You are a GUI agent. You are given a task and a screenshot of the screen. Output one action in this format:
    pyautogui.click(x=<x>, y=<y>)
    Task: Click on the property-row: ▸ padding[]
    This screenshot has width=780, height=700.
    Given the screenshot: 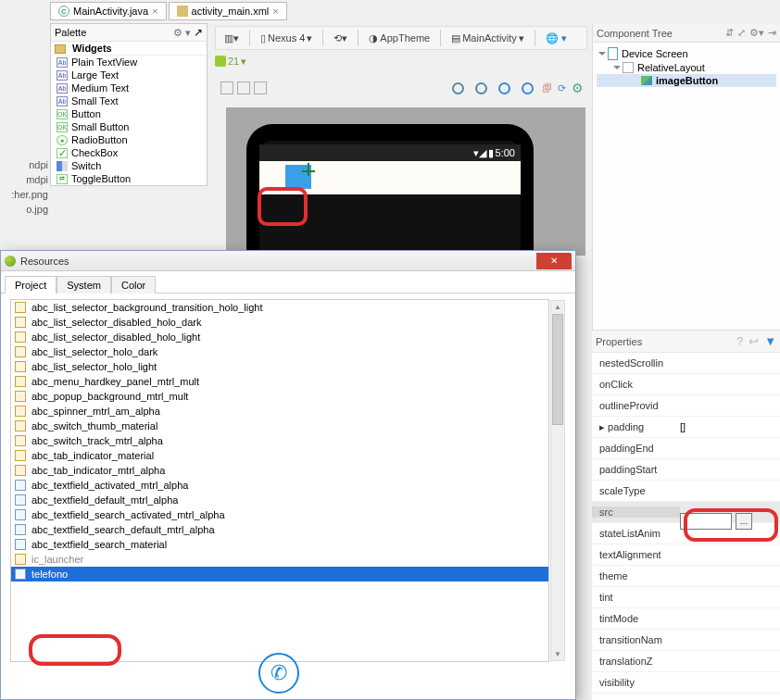 What is the action you would take?
    pyautogui.click(x=686, y=428)
    